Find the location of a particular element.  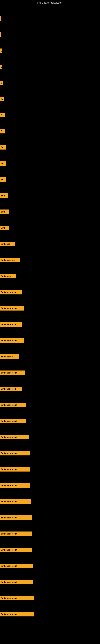

bar-row: Bottleneck re is located at coordinates (50, 351).